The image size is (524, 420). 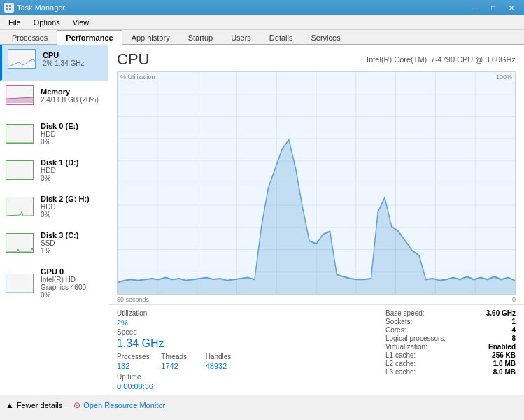 I want to click on title-bar-left: Task Manager, so click(x=35, y=8).